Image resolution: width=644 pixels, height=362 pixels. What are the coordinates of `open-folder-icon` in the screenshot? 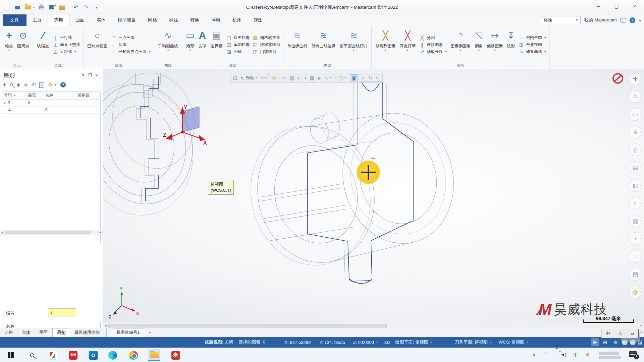 It's located at (28, 7).